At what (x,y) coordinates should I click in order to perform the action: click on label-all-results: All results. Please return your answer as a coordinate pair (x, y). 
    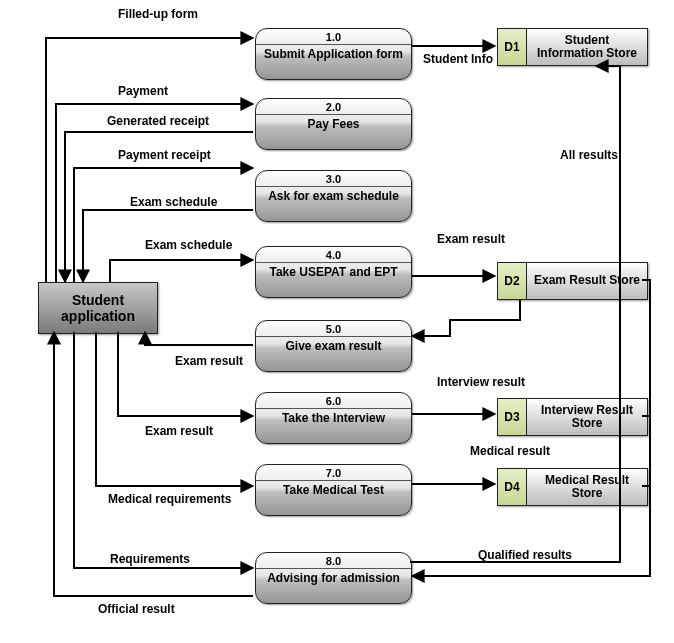
    Looking at the image, I should click on (589, 155).